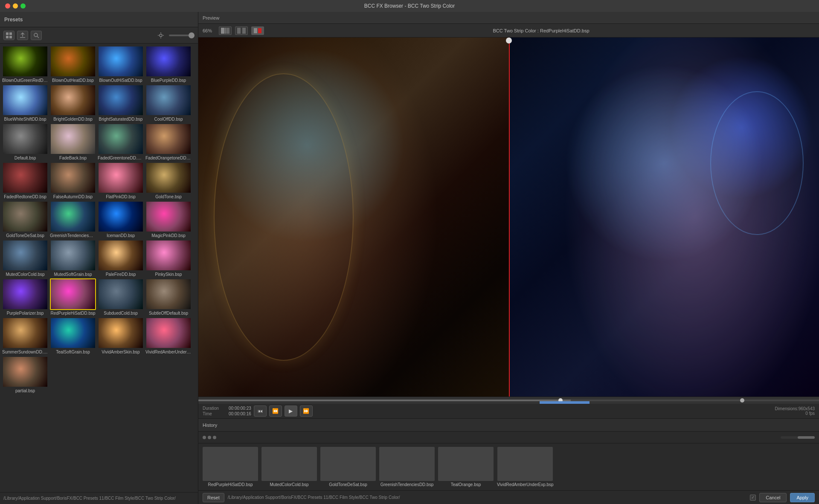 This screenshot has height=504, width=819. I want to click on split-handle, so click(509, 41).